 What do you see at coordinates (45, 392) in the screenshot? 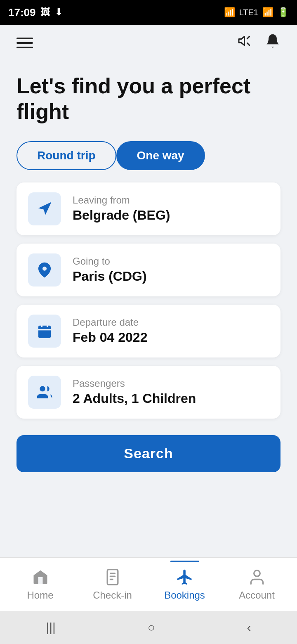
I see `people-icon` at bounding box center [45, 392].